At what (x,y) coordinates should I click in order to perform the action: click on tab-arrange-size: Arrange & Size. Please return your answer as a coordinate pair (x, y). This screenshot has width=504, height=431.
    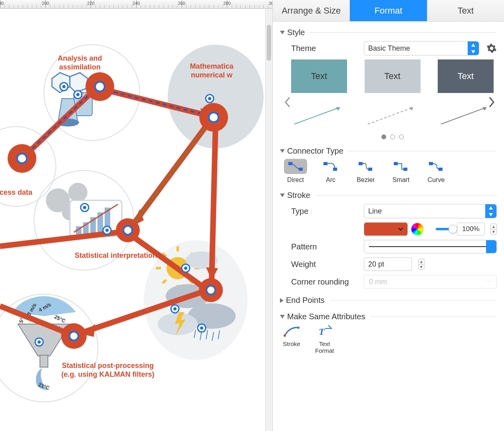
    Looking at the image, I should click on (312, 10).